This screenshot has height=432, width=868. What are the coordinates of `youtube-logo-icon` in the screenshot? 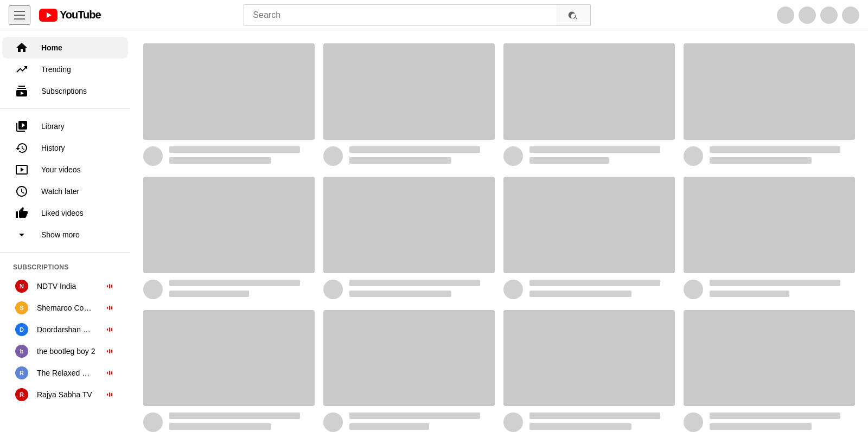 It's located at (48, 15).